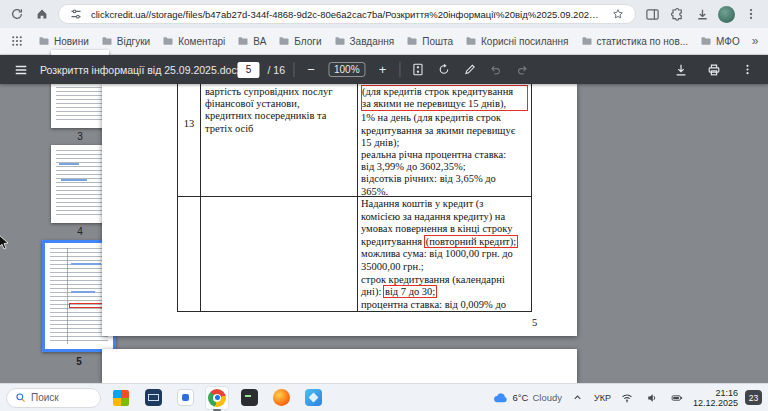 The width and height of the screenshot is (768, 411). Describe the element at coordinates (64, 41) in the screenshot. I see `bookmark-item: Новини` at that location.